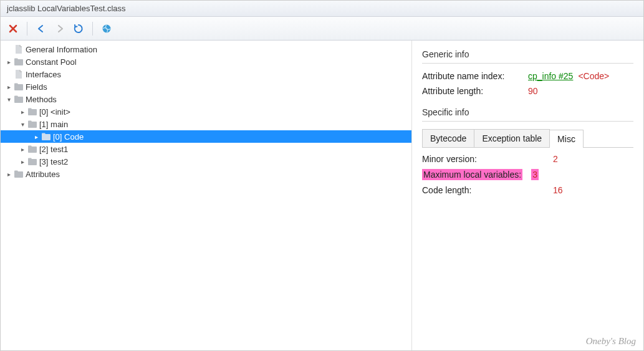  I want to click on globe-button, so click(107, 29).